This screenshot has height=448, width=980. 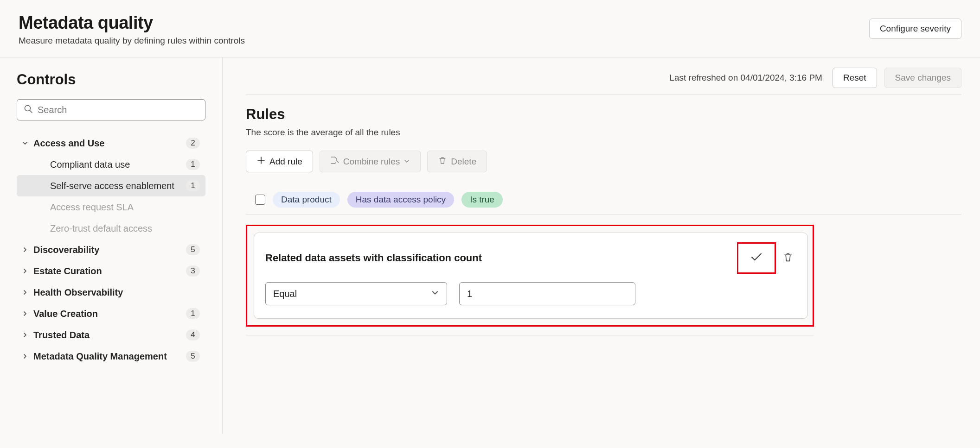 I want to click on tree-group-label: Estate Curation, so click(x=109, y=271).